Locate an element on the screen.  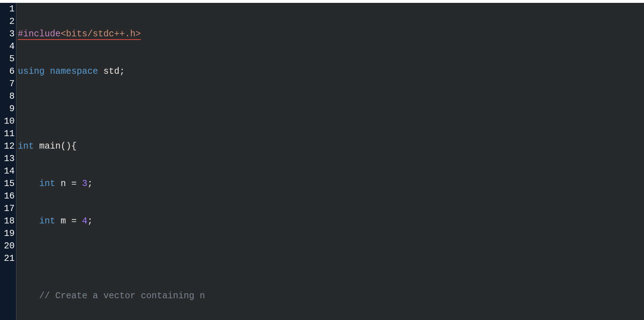
line-number: 8 is located at coordinates (7, 96).